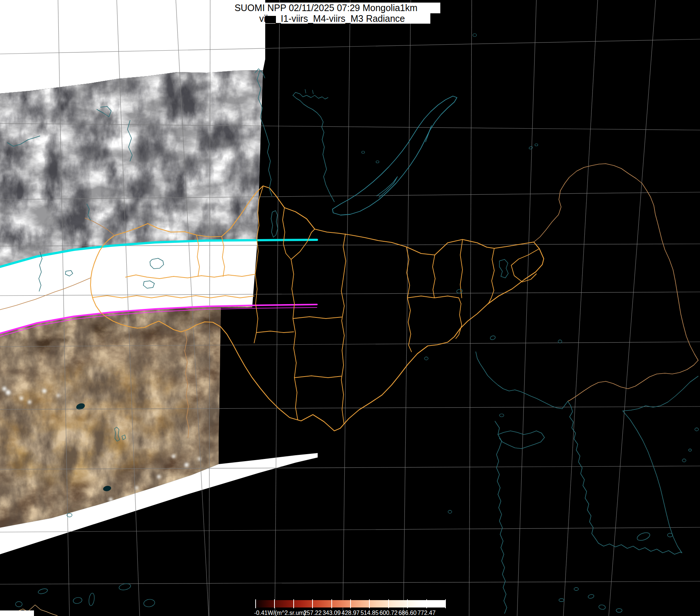 The width and height of the screenshot is (700, 616). Describe the element at coordinates (317, 318) in the screenshot. I see `province-ew-hangai` at that location.